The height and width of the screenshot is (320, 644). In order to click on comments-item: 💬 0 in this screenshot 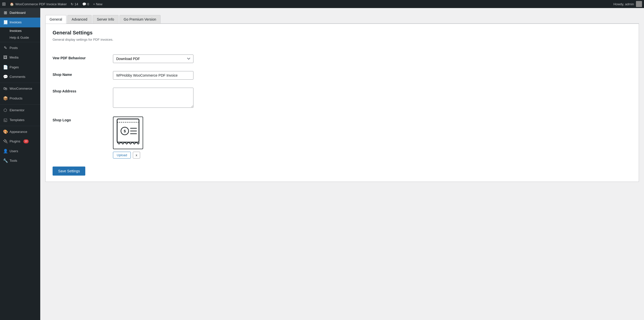, I will do `click(86, 4)`.